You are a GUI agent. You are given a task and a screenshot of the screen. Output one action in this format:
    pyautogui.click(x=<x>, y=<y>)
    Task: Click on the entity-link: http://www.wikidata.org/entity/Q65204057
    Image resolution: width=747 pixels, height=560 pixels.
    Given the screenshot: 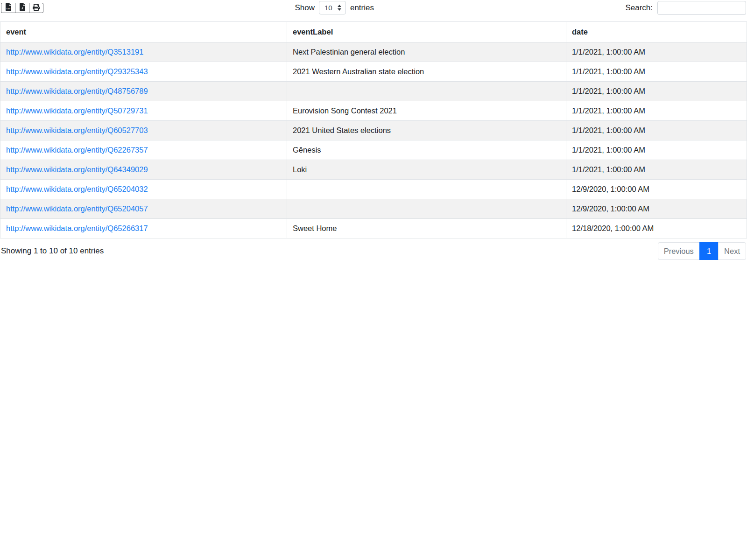 What is the action you would take?
    pyautogui.click(x=77, y=209)
    